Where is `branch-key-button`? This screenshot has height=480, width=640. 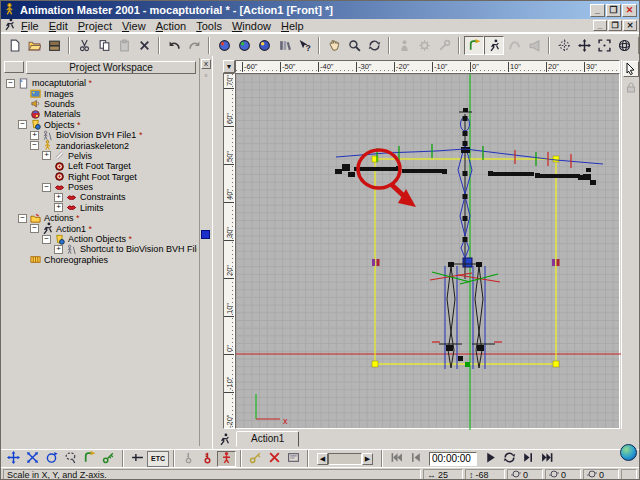
branch-key-button is located at coordinates (138, 459).